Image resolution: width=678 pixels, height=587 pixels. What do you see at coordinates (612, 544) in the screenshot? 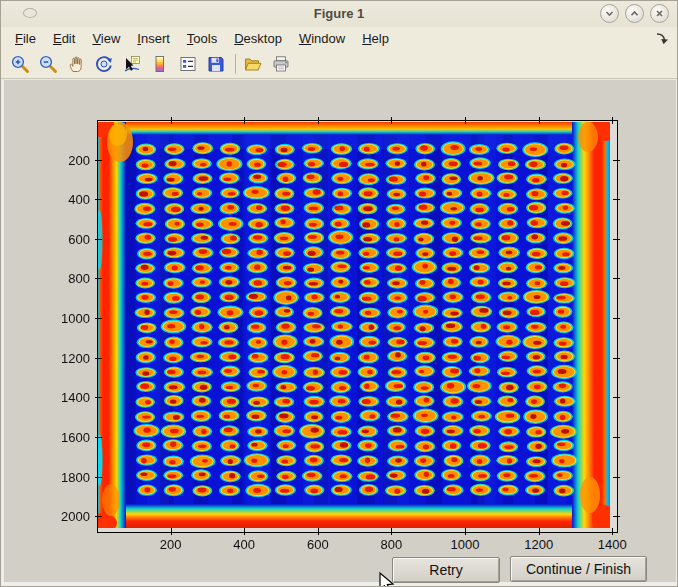
I see `x-tick-label: 1400` at bounding box center [612, 544].